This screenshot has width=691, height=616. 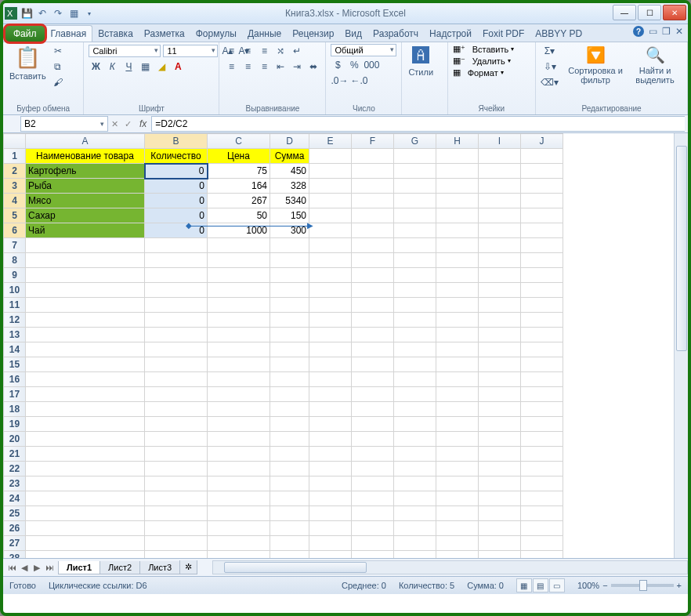 I want to click on copy-icon: ⧉, so click(x=58, y=67).